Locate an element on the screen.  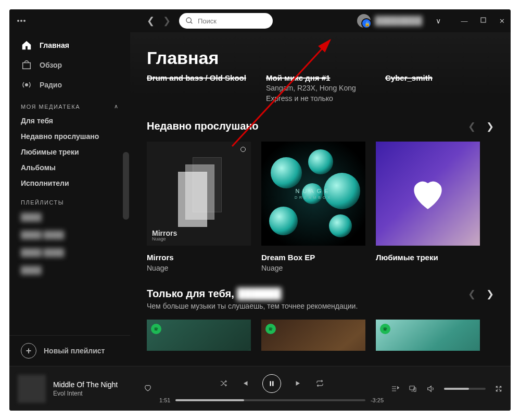
section-title-recent: Недавно прослушано is located at coordinates (203, 126).